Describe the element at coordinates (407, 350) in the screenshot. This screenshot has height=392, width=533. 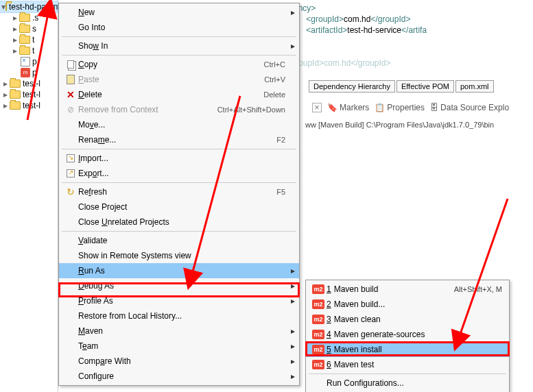
I see `submenu-maven-install: m25Maven install` at that location.